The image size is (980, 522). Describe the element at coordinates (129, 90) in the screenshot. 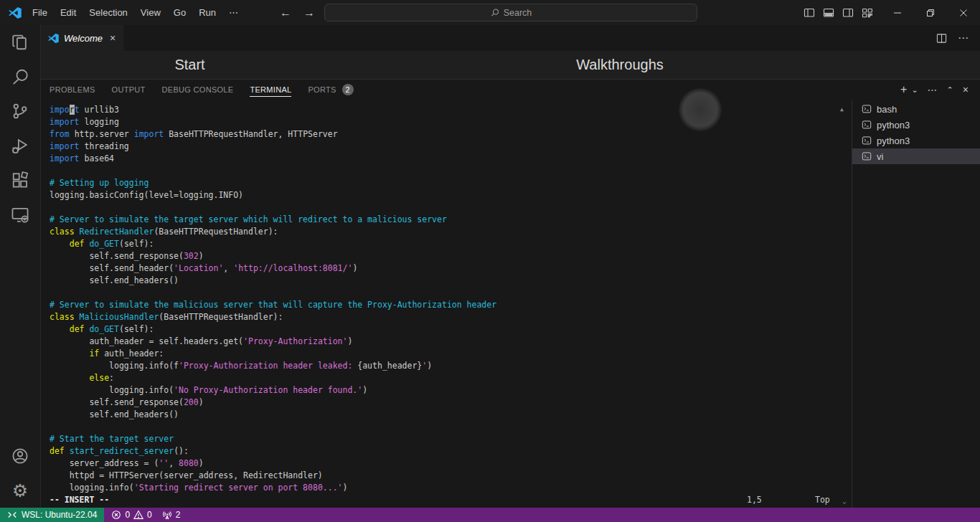

I see `panel-tab-label: OUTPUT` at that location.